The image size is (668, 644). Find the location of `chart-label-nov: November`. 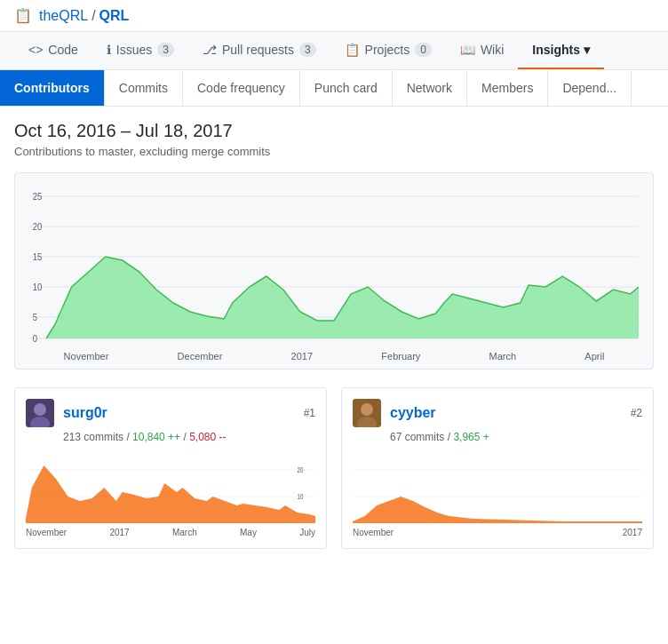

chart-label-nov: November is located at coordinates (87, 356).